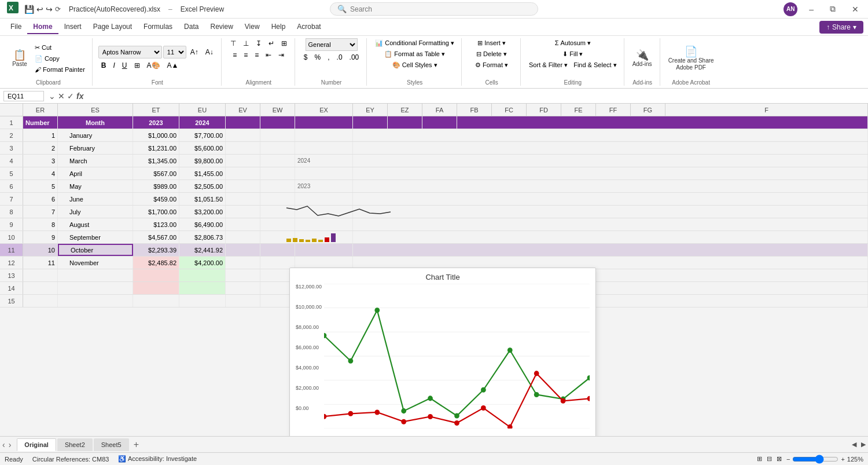 The width and height of the screenshot is (868, 465). Describe the element at coordinates (41, 250) in the screenshot. I see `cell-er11: 10` at that location.